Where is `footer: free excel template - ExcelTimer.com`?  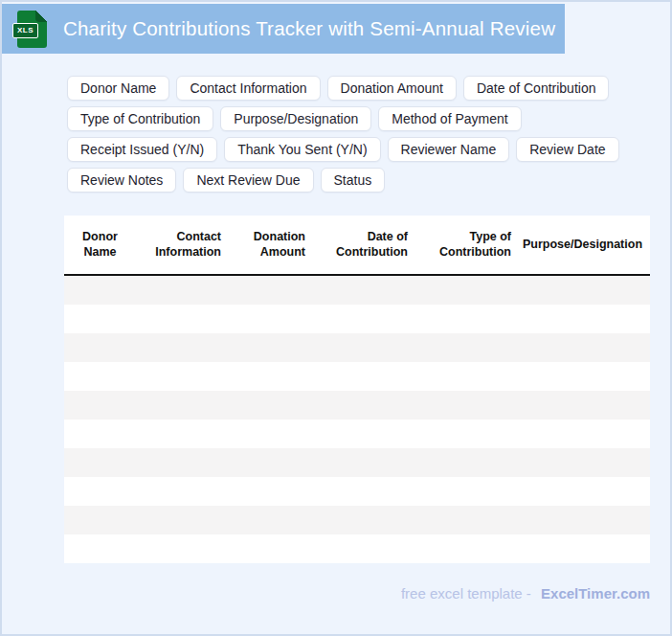
footer: free excel template - ExcelTimer.com is located at coordinates (336, 594).